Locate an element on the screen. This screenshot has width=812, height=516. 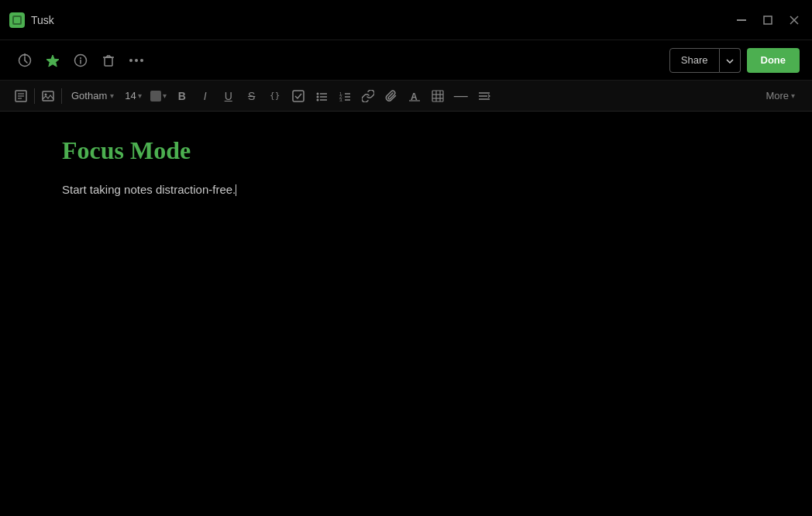
size-chevron-icon: ▾ is located at coordinates (139, 96).